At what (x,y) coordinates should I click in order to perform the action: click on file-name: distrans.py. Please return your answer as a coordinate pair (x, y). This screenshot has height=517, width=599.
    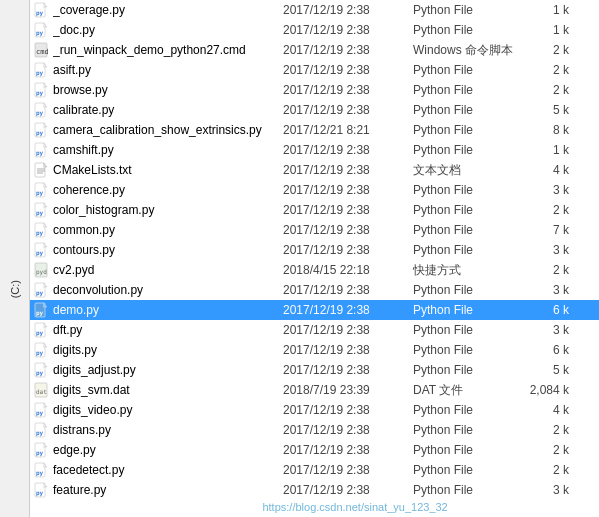
    Looking at the image, I should click on (168, 430).